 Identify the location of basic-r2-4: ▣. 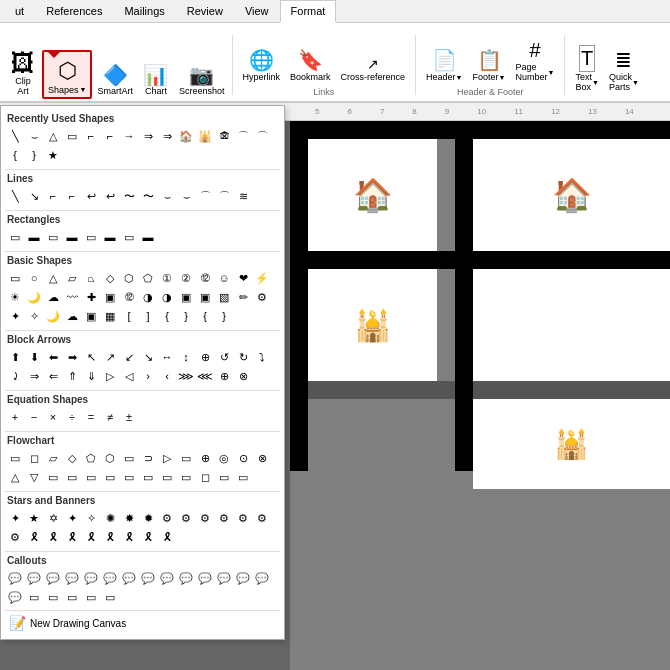
(186, 297).